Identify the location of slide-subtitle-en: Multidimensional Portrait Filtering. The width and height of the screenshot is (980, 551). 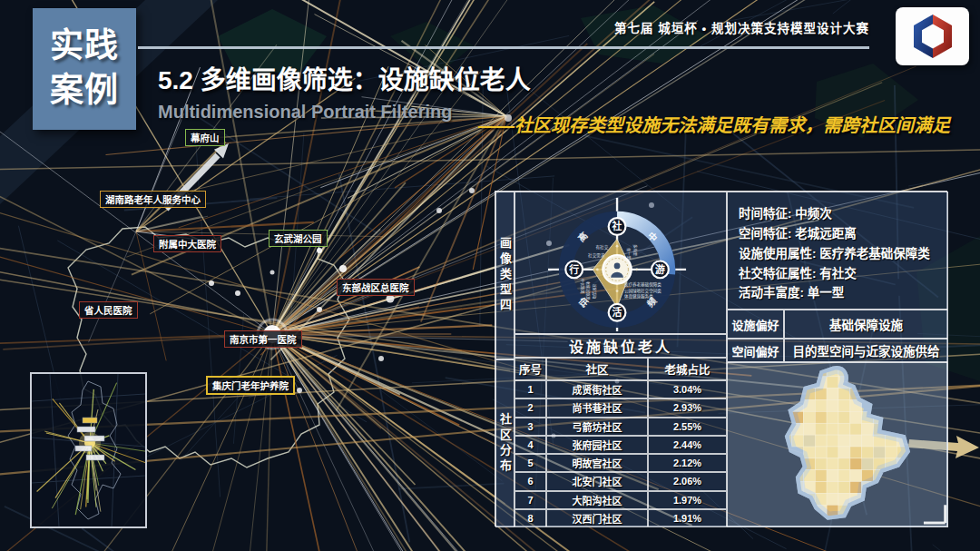
(305, 113).